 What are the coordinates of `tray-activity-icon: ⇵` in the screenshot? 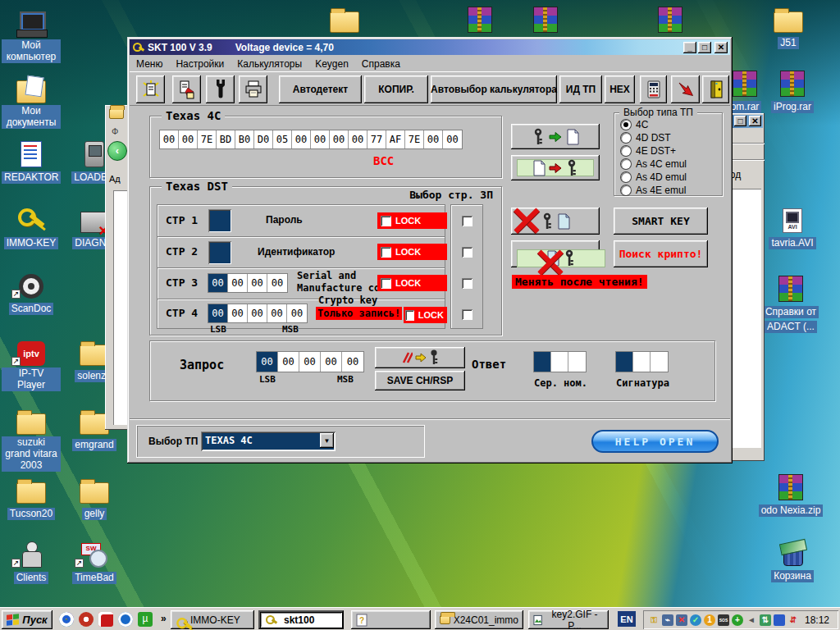 It's located at (793, 620).